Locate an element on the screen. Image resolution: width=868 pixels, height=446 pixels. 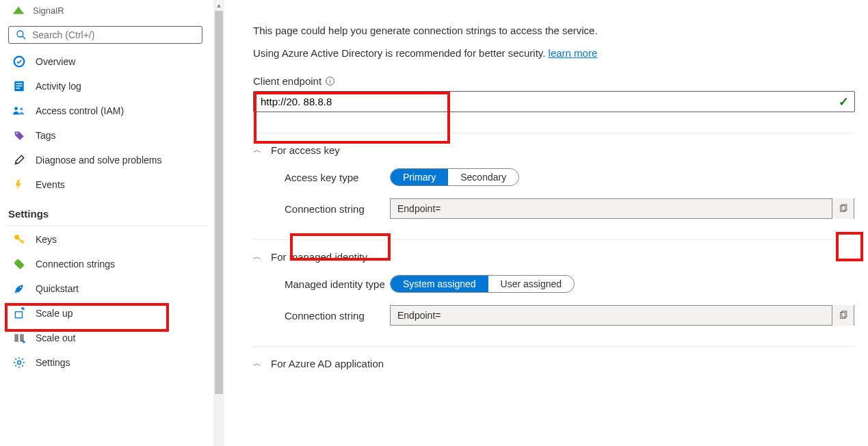
nav-activity-log: Activity log is located at coordinates (107, 86).